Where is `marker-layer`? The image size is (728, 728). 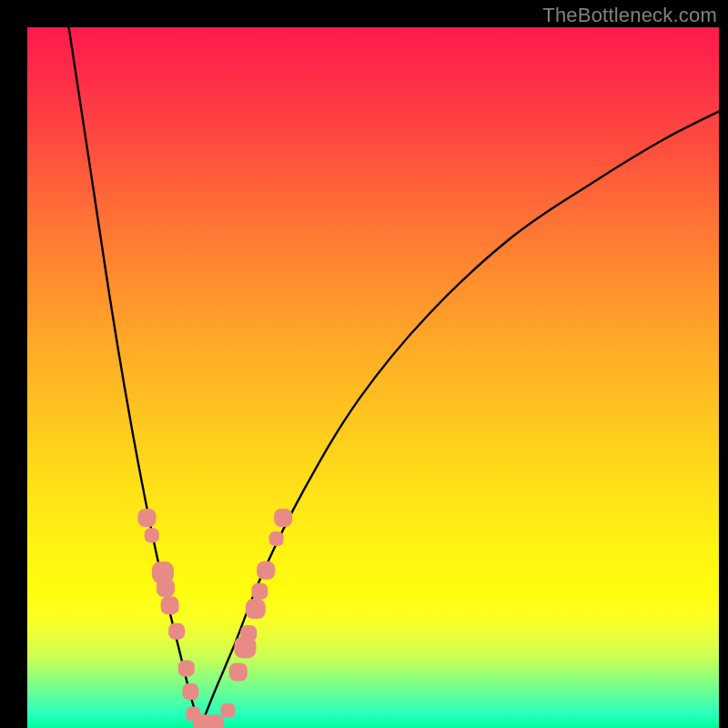 marker-layer is located at coordinates (215, 619).